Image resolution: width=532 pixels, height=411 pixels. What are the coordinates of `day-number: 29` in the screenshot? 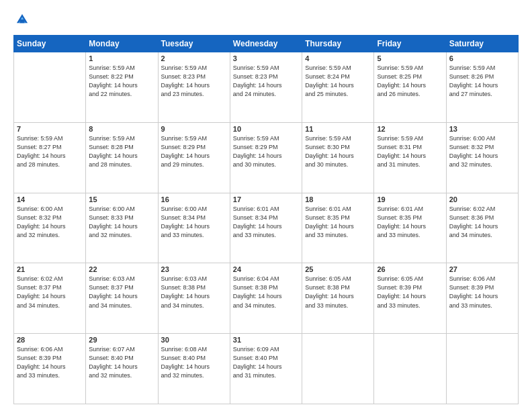 It's located at (122, 340).